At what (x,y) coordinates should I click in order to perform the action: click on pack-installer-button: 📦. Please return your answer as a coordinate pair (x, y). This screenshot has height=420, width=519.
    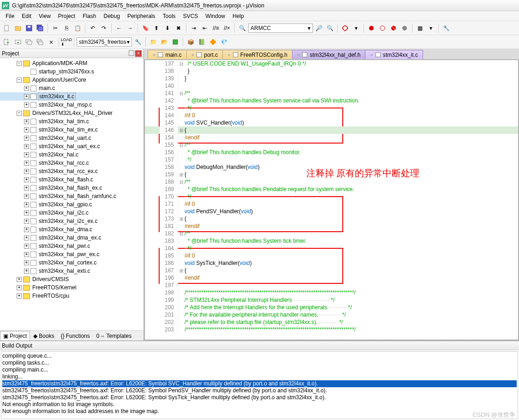
    Looking at the image, I should click on (191, 42).